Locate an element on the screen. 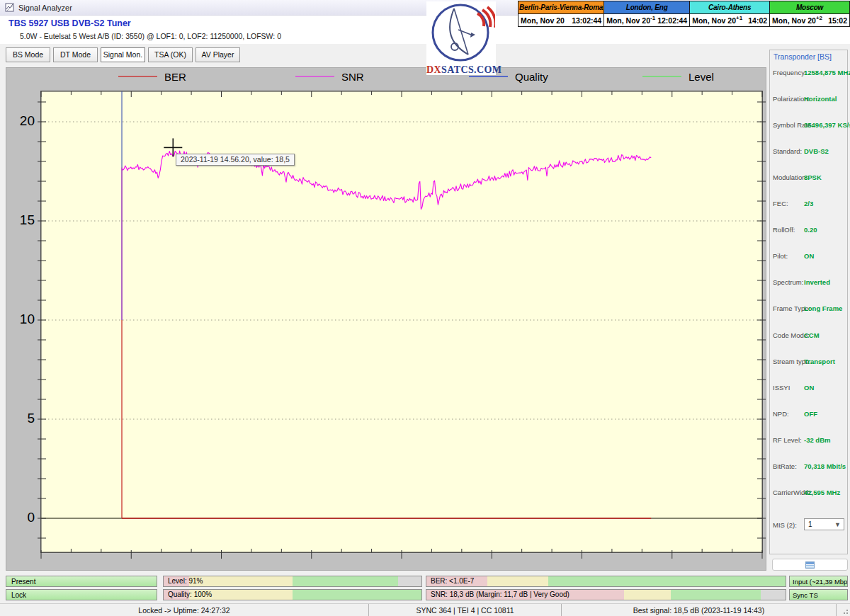 This screenshot has height=616, width=850. chart-tooltip: 2023-11-19 14.56.20, value: 18,5 is located at coordinates (235, 160).